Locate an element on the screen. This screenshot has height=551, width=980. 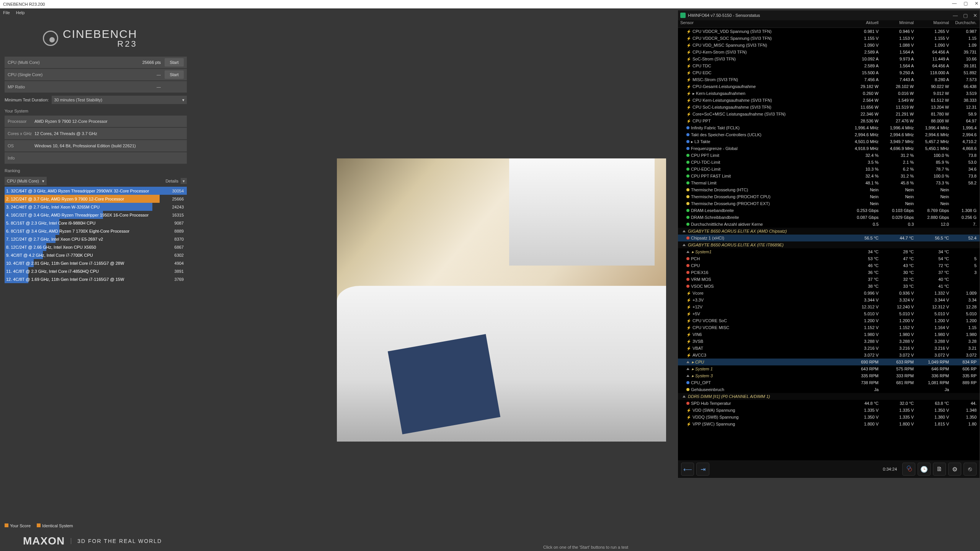
sensor-row: ⚡VIN61.980 V1.980 V1.980 V1.980 is located at coordinates (829, 334).